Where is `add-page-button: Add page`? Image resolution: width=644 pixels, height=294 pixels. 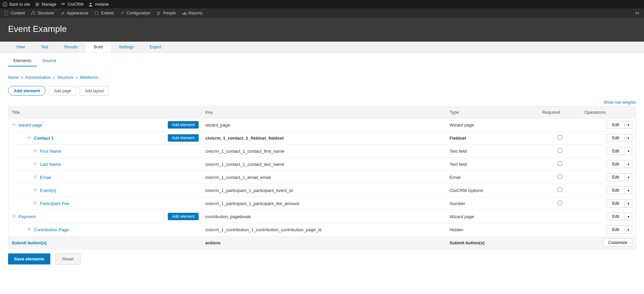
add-page-button: Add page is located at coordinates (62, 91).